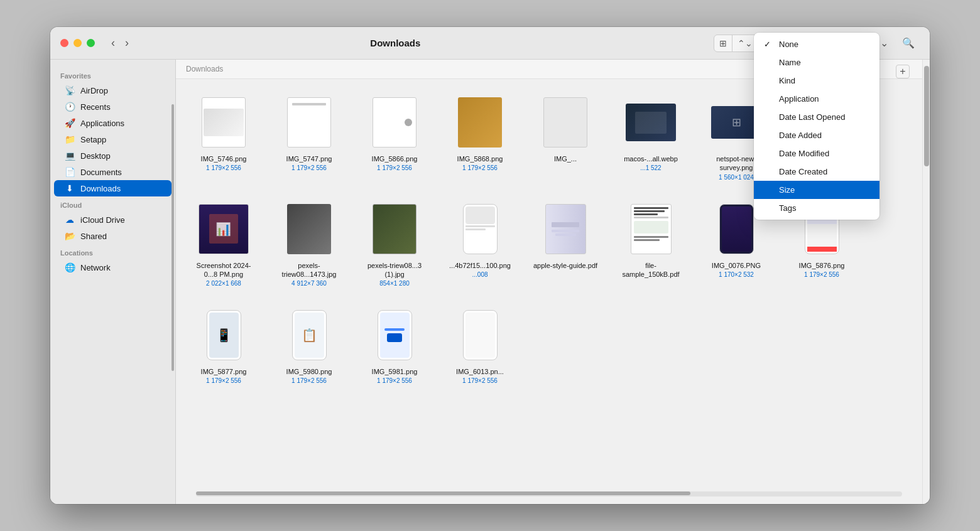 This screenshot has width=980, height=531. I want to click on dropdown-item-none: ✓ None, so click(817, 44).